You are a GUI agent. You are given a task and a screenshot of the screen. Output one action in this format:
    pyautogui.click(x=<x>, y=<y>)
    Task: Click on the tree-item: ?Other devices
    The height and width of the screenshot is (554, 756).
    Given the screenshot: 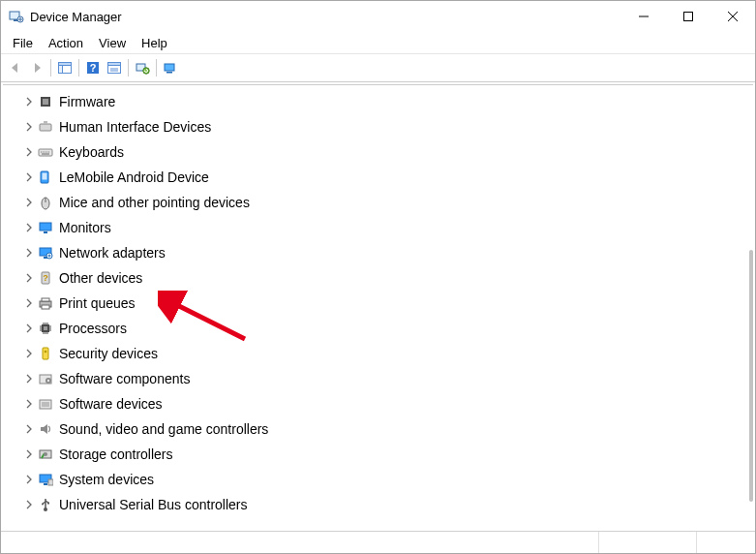 What is the action you would take?
    pyautogui.click(x=387, y=278)
    